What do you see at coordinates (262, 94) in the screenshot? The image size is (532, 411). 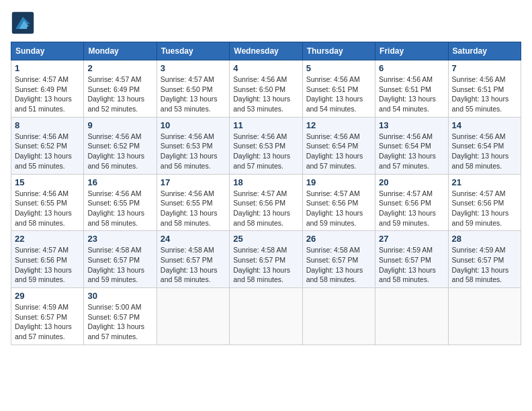 I see `day-info: Sunrise: 4:56 AMSunset: 6:50 PMDaylight:…` at bounding box center [262, 94].